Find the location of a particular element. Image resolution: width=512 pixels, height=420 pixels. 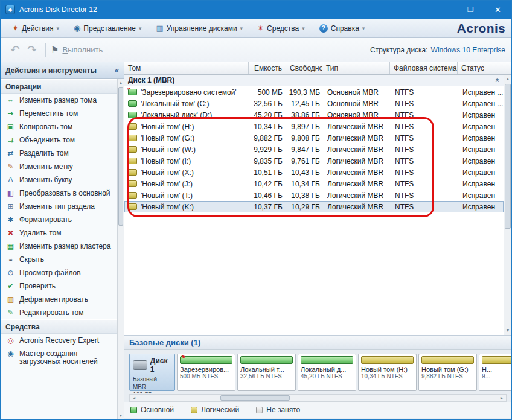

scroll-left-icon: ◄ is located at coordinates (134, 398).